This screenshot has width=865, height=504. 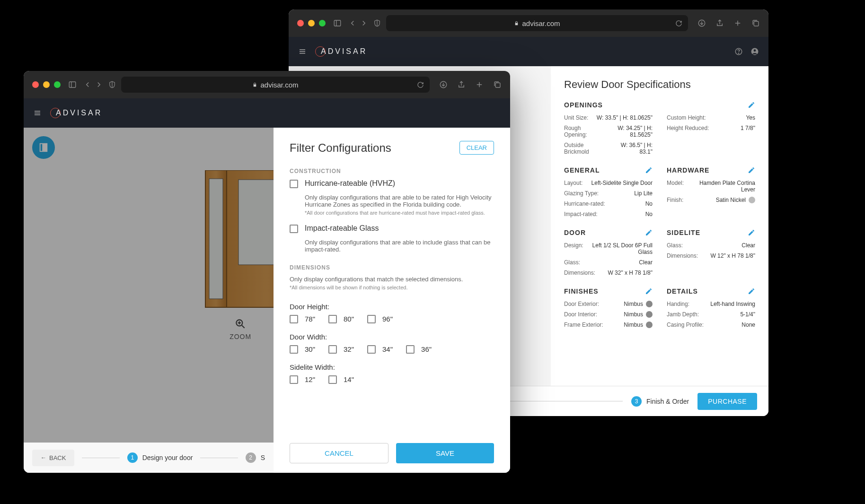 What do you see at coordinates (149, 458) in the screenshot?
I see `stepper-bar: ←BACK 1Design your door 2S` at bounding box center [149, 458].